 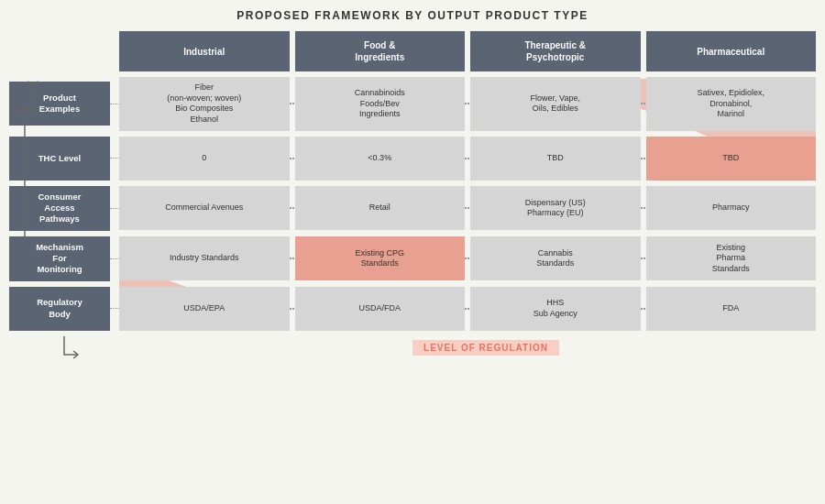 What do you see at coordinates (204, 309) in the screenshot?
I see `cell-industrial-regulatory: USDA/EPA` at bounding box center [204, 309].